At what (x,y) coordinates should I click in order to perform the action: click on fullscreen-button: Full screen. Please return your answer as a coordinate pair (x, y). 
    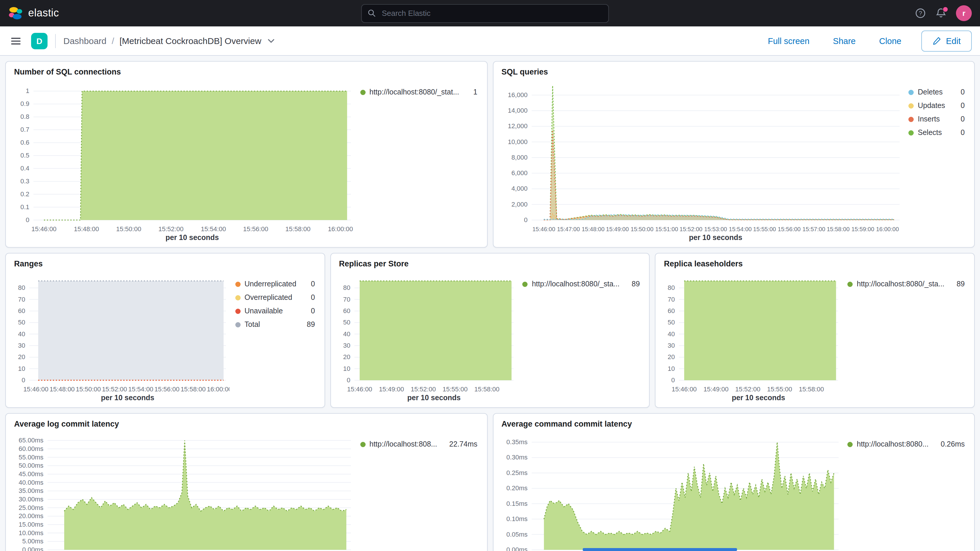
    Looking at the image, I should click on (789, 41).